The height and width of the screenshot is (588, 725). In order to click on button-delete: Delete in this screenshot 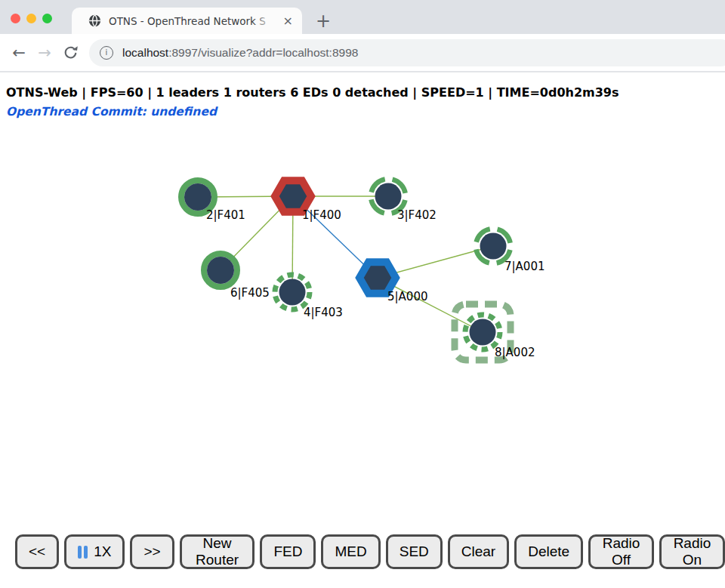, I will do `click(548, 552)`.